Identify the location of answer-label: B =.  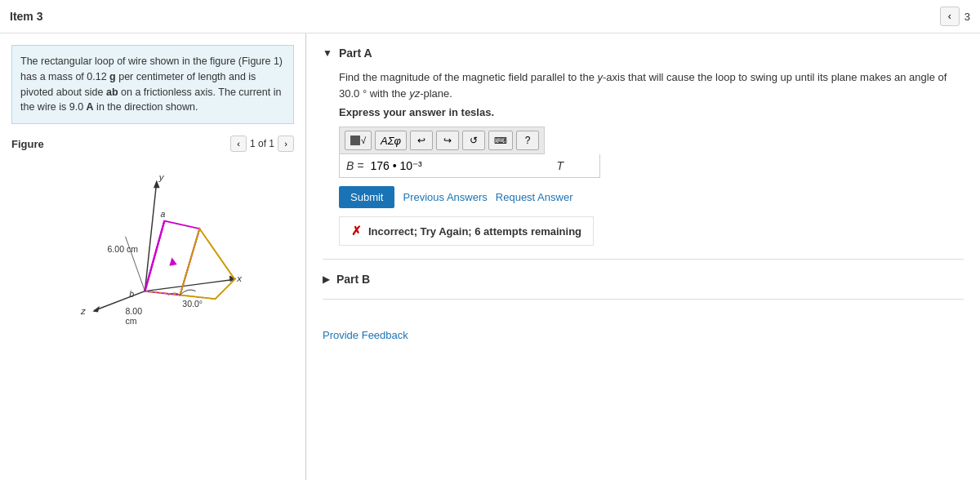
(354, 166).